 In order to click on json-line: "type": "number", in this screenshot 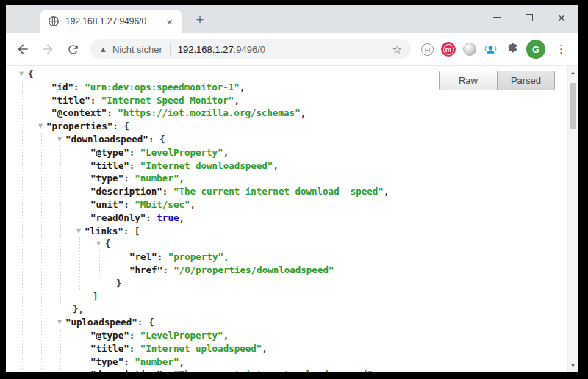, I will do `click(287, 178)`.